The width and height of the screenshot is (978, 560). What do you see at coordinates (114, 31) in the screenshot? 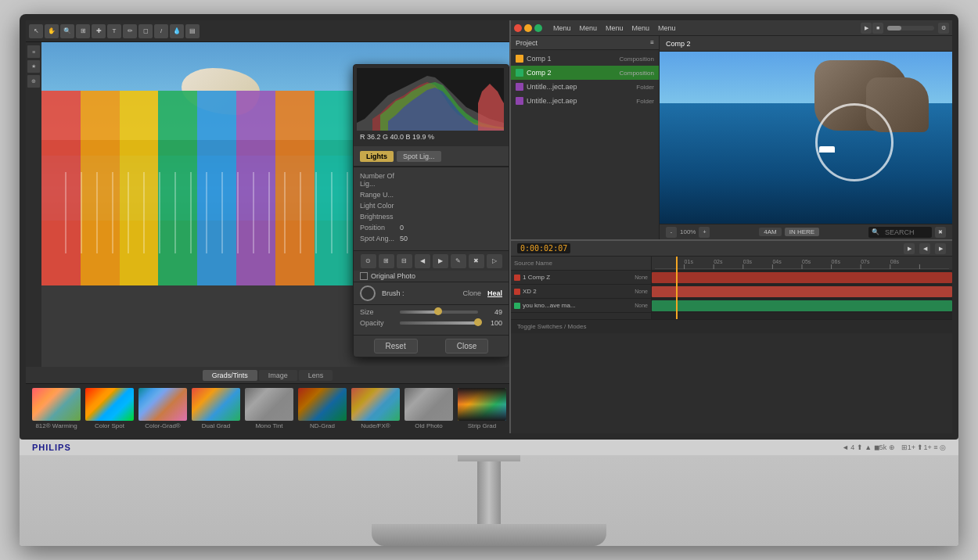
I see `text-tool: T` at bounding box center [114, 31].